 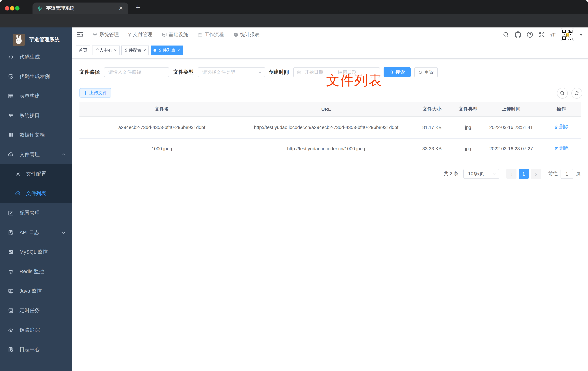 What do you see at coordinates (36, 174) in the screenshot?
I see `sidebar-item-file-config: 文件配置` at bounding box center [36, 174].